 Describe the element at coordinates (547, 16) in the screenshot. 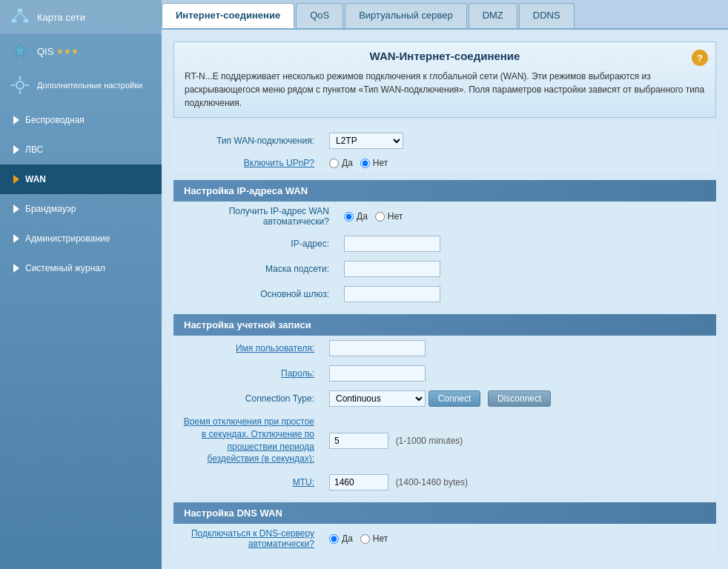

I see `tab-ddns: DDNS` at that location.